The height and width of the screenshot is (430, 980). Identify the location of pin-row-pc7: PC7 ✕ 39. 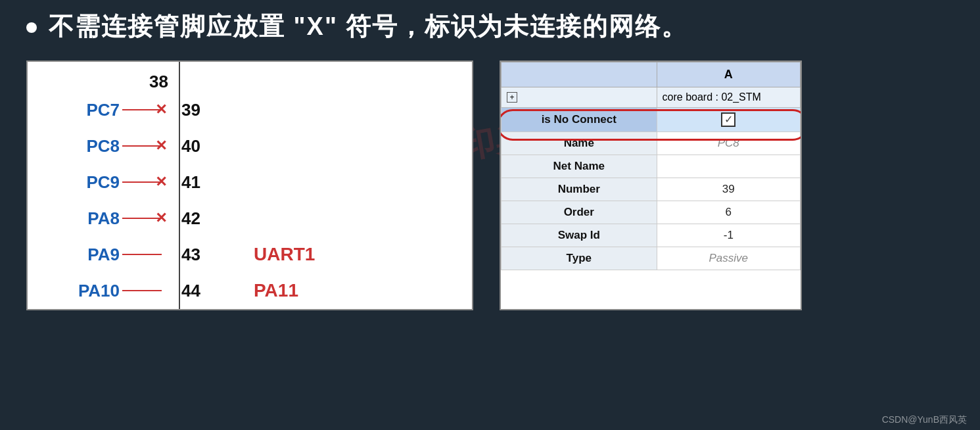
(266, 110).